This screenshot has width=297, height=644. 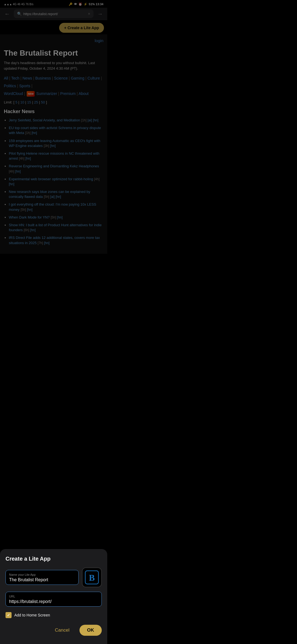 What do you see at coordinates (43, 102) in the screenshot?
I see `limit-50: 50` at bounding box center [43, 102].